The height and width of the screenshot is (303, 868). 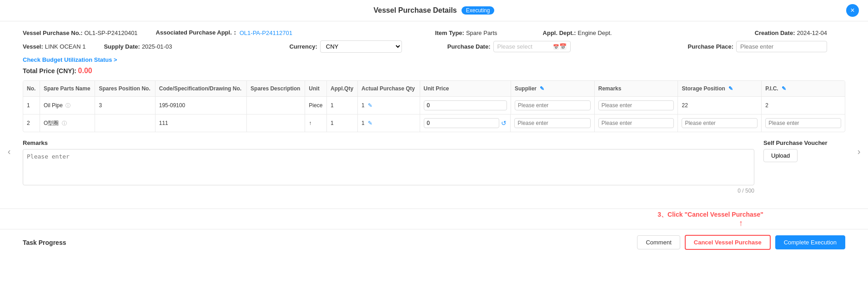 I want to click on appl-dept-label: Appl. Dept.:, so click(x=559, y=33).